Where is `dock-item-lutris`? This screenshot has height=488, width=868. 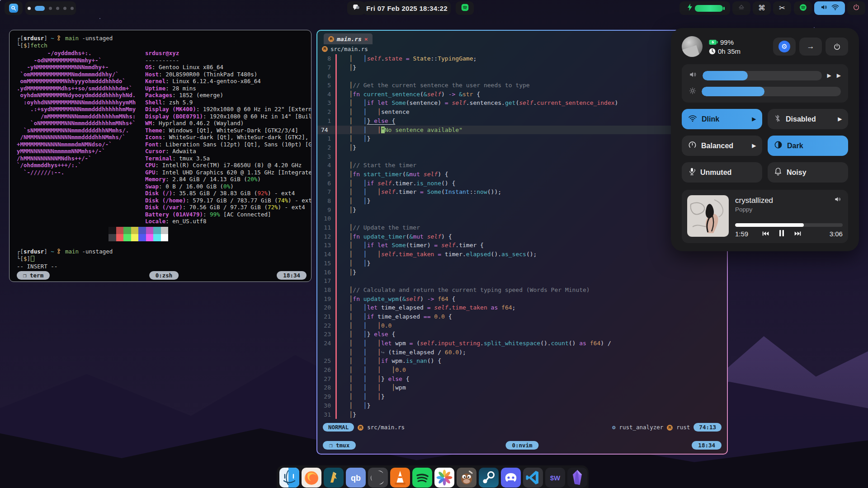
dock-item-lutris is located at coordinates (334, 478).